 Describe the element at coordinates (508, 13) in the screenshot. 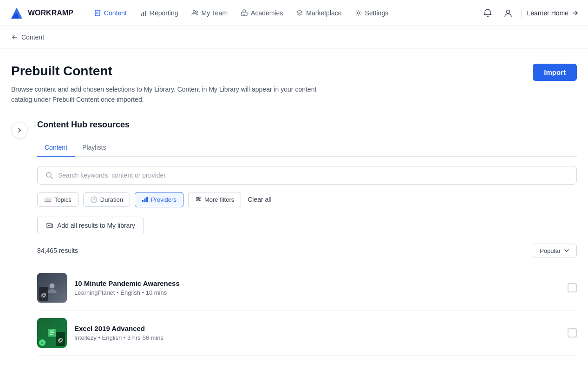

I see `user-avatar-button` at that location.